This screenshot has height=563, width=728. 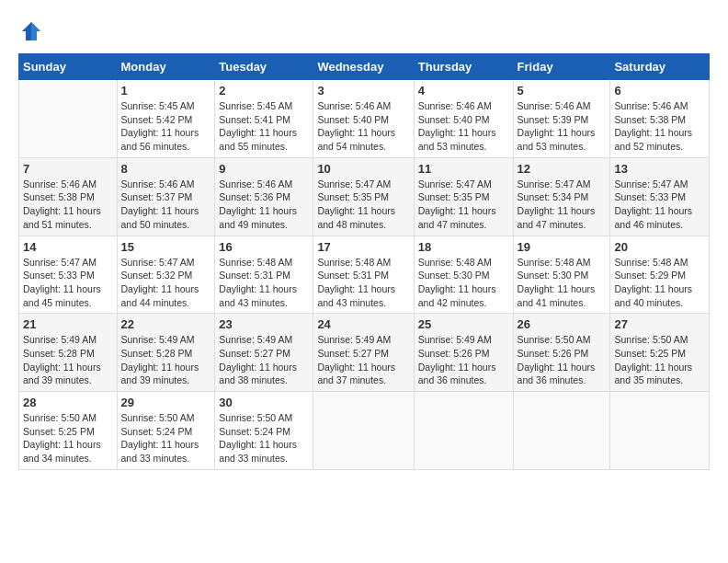 I want to click on day-number: 27, so click(x=660, y=324).